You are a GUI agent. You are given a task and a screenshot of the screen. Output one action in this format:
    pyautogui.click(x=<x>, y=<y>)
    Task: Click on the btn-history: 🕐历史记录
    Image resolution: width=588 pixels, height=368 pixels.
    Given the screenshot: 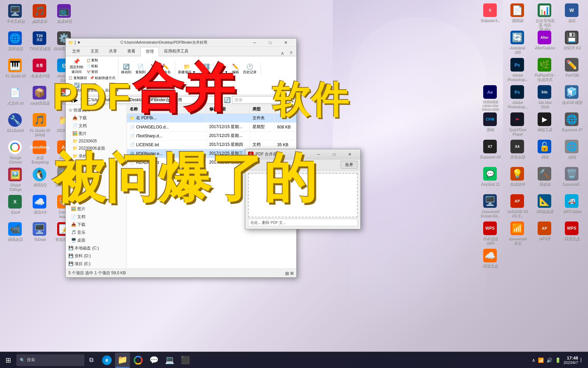 What is the action you would take?
    pyautogui.click(x=250, y=69)
    